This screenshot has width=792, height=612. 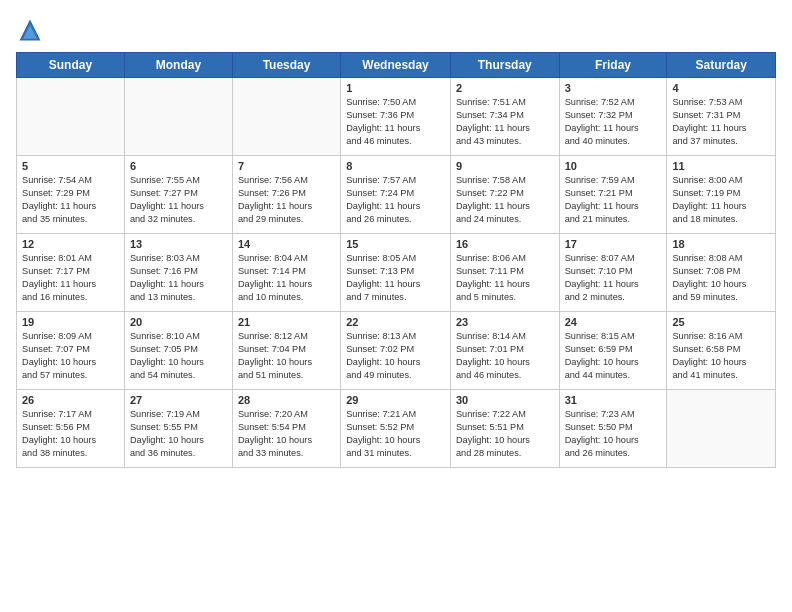 What do you see at coordinates (70, 244) in the screenshot?
I see `day-number: 12` at bounding box center [70, 244].